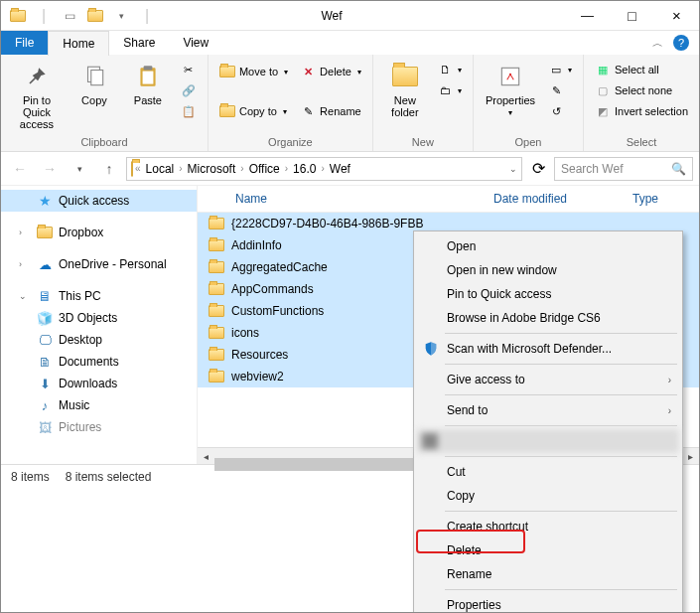  I want to click on copy-label: Copy, so click(94, 100).